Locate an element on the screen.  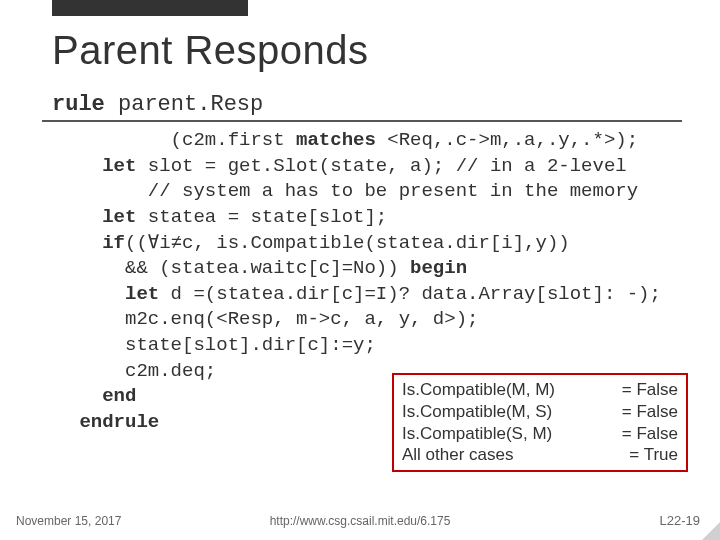
box-left: All other cases is located at coordinates (458, 455).